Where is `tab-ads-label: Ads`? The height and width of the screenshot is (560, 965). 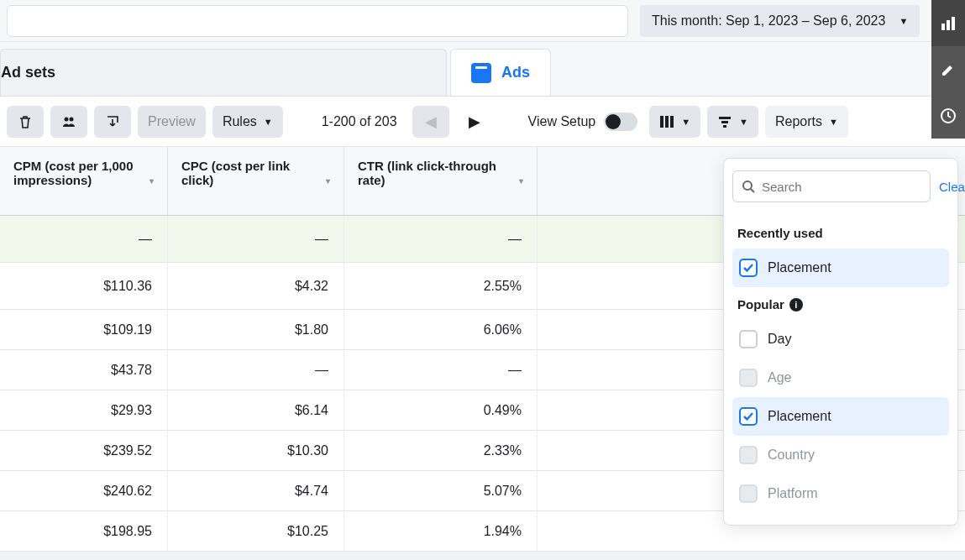 tab-ads-label: Ads is located at coordinates (516, 72).